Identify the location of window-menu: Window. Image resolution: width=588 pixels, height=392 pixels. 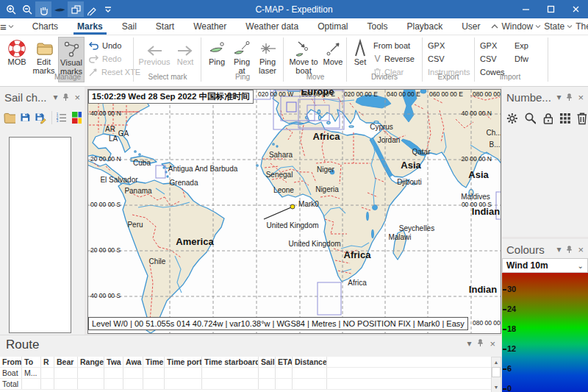
(522, 26).